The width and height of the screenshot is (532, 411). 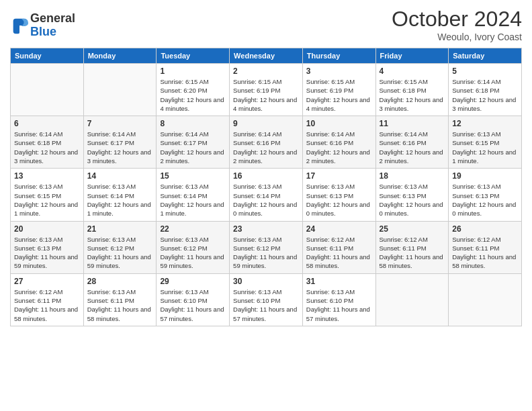 What do you see at coordinates (193, 195) in the screenshot?
I see `calendar-cell: 15Sunrise: 6:13 AM Sunset: 6:14 PM Dayli…` at bounding box center [193, 195].